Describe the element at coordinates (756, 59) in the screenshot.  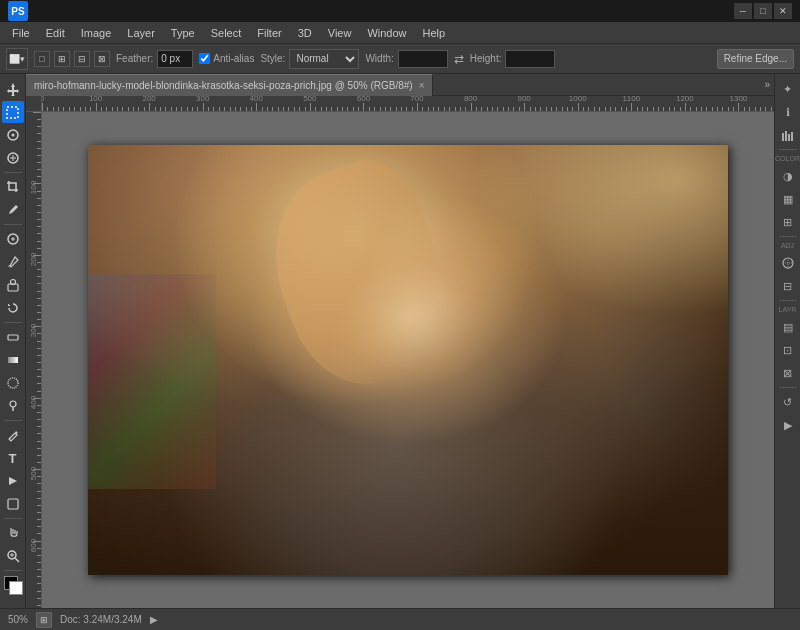
I see `refine-edge-button: Refine Edge...` at that location.